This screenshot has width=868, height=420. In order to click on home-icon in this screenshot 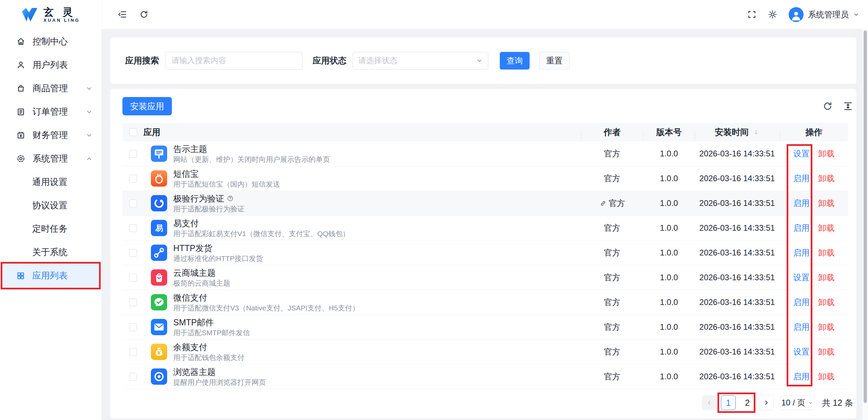, I will do `click(21, 41)`.